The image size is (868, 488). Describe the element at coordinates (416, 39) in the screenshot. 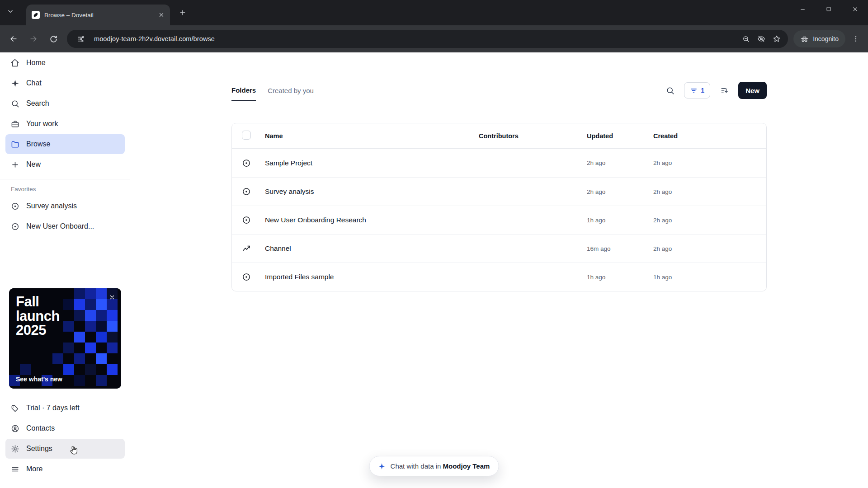

I see `url-text: moodjoy-team-2h2v.dovetail.com/browse` at that location.